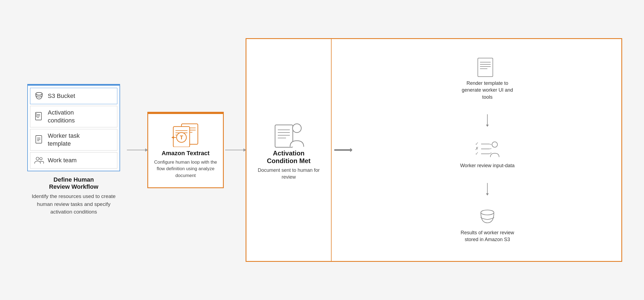 The image size is (644, 300). I want to click on s3-label: S3 Bucket, so click(61, 96).